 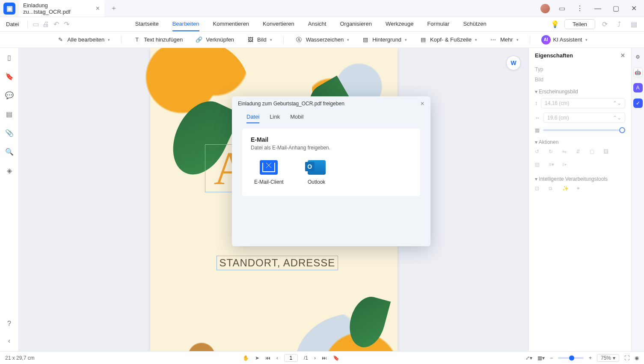 I want to click on align2-icon: ≡▾, so click(x=553, y=166).